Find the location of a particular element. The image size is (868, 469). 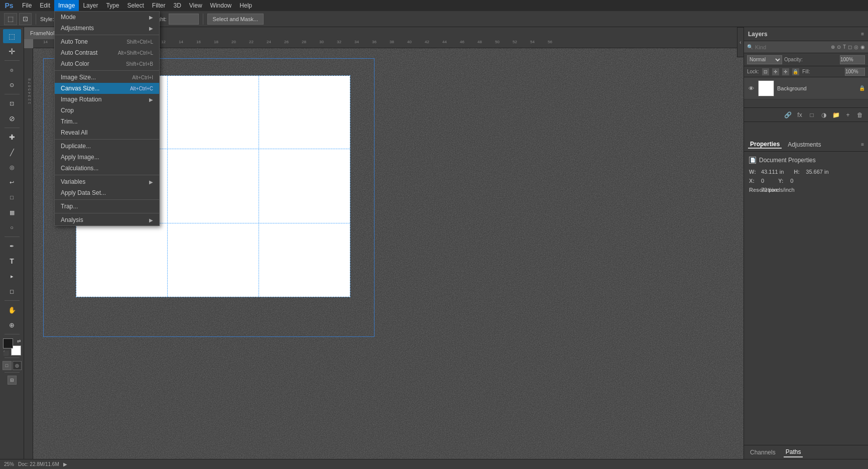

layers-blend-mode: Normal is located at coordinates (765, 60).